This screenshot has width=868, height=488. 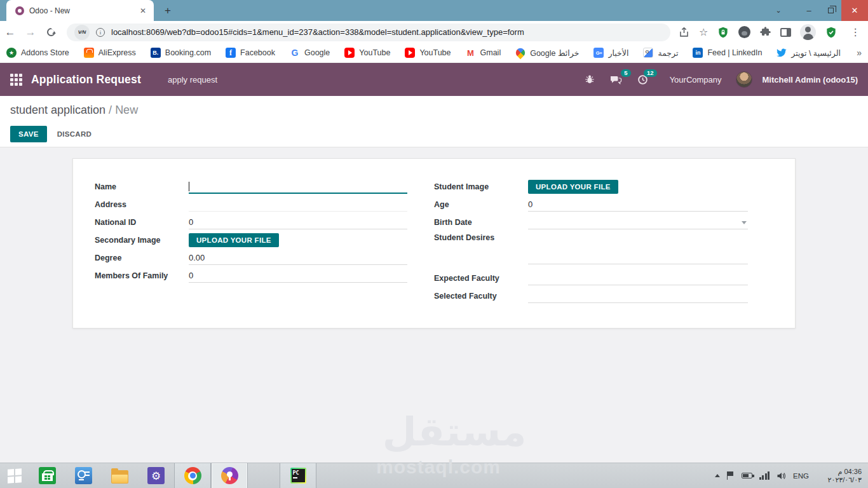 What do you see at coordinates (839, 476) in the screenshot?
I see `tray-clock: 04:36 م ٢٠٢٣/٠٦/٠٣` at bounding box center [839, 476].